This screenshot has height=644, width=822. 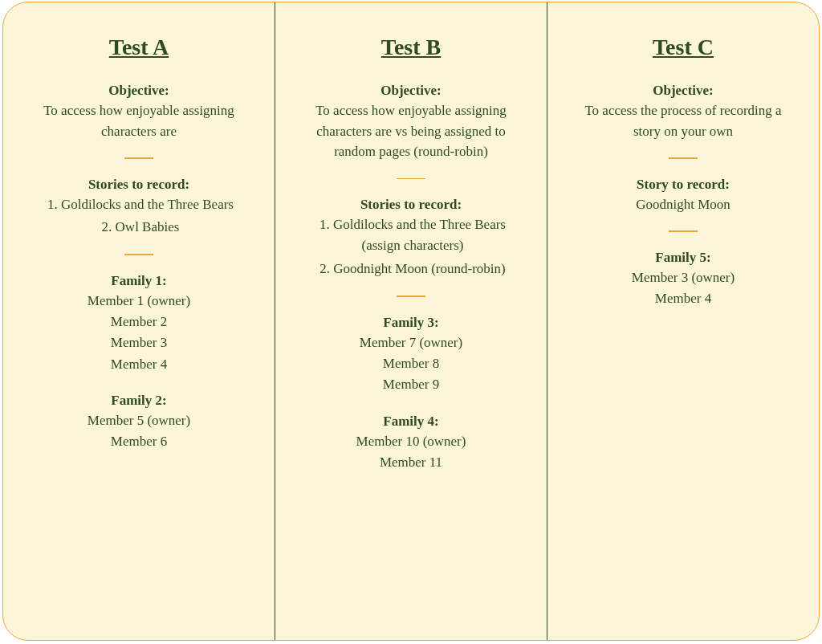 What do you see at coordinates (411, 442) in the screenshot?
I see `family-member: Member 10 (owner)` at bounding box center [411, 442].